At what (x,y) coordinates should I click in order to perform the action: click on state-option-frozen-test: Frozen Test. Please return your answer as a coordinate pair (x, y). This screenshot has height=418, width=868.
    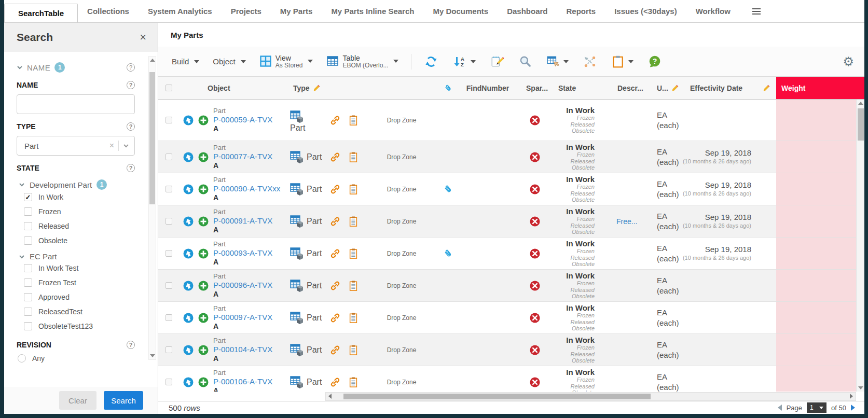
    Looking at the image, I should click on (79, 283).